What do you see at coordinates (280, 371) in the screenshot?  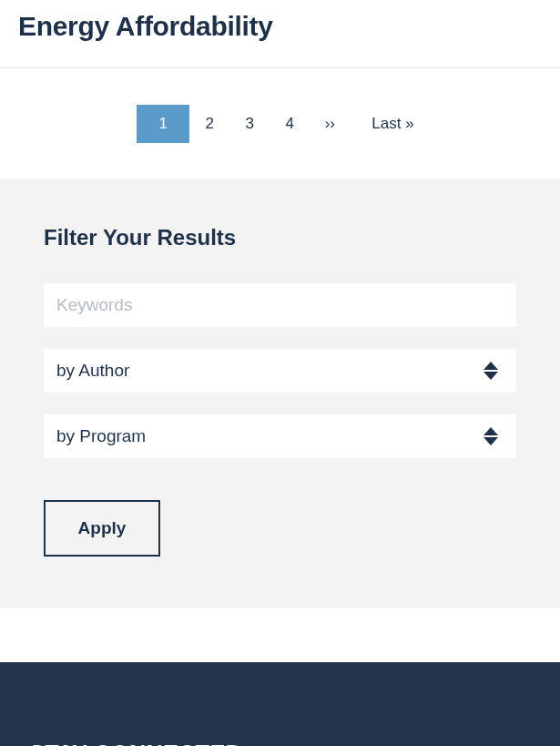 I see `author-select: by Author` at bounding box center [280, 371].